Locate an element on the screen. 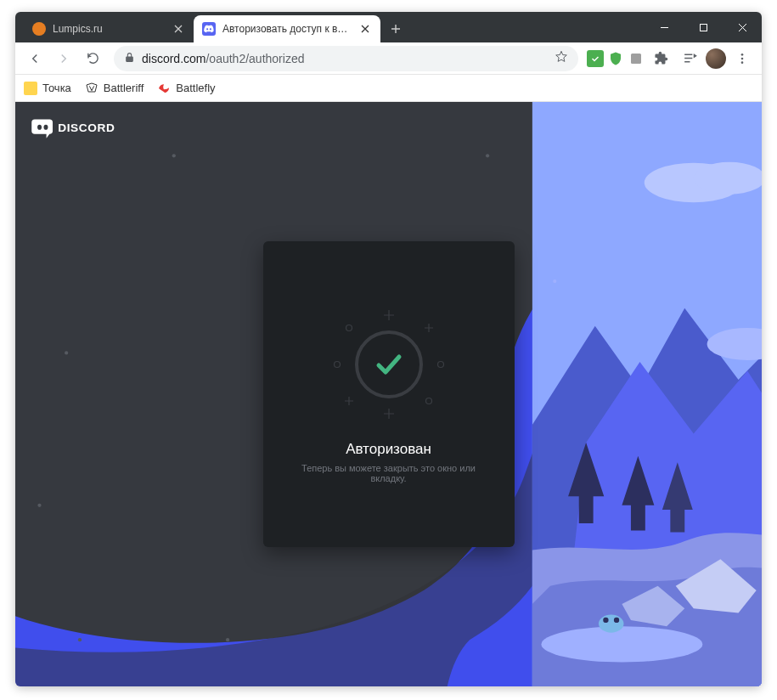 The width and height of the screenshot is (777, 700). url-text: discord.com/oauth2/authorized is located at coordinates (222, 59).